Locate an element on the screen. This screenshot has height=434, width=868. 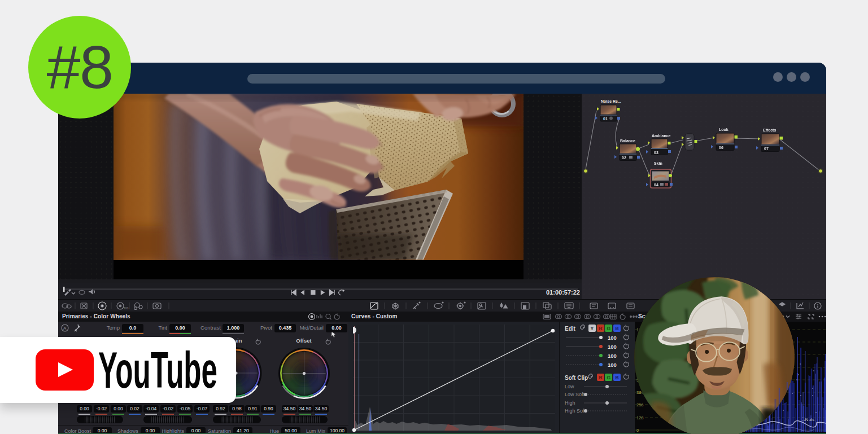
svg-text: Skin is located at coordinates (658, 164).